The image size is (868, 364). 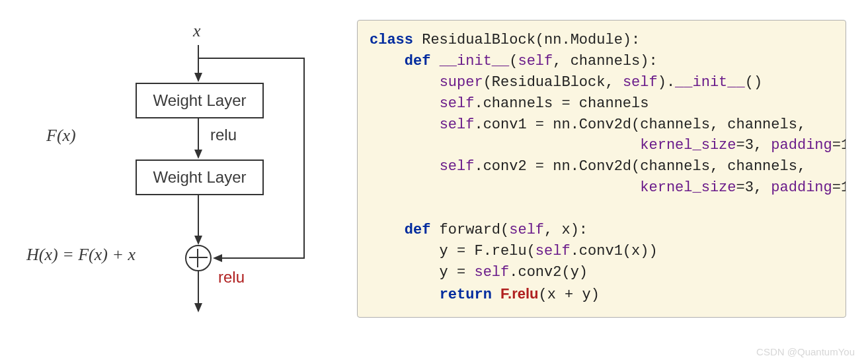 I want to click on code-text: .conv1 = nn.Conv2d(channels, channels,, so click(x=640, y=124).